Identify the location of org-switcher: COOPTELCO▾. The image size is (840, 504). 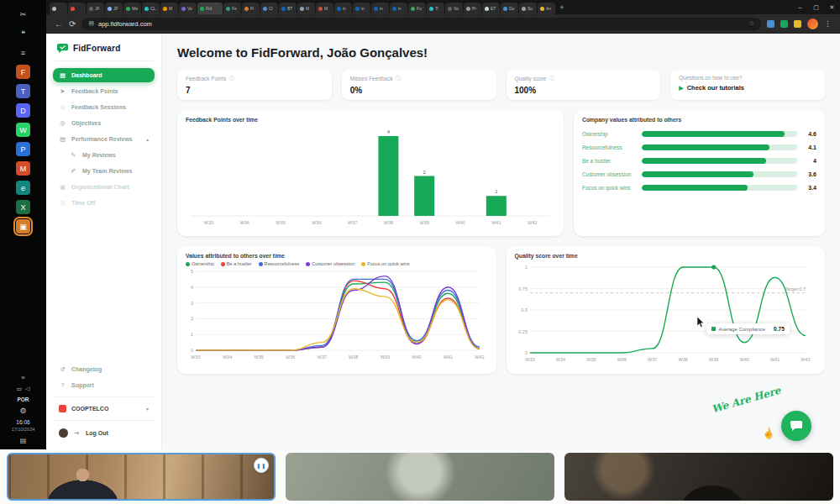
(104, 408).